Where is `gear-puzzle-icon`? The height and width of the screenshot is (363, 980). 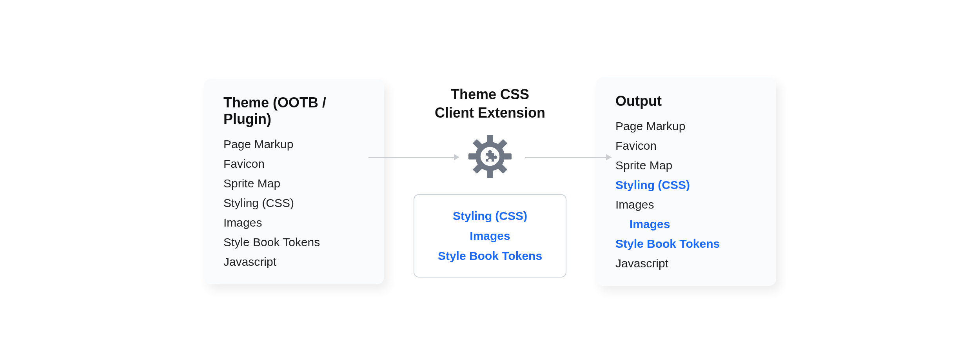
gear-puzzle-icon is located at coordinates (490, 157).